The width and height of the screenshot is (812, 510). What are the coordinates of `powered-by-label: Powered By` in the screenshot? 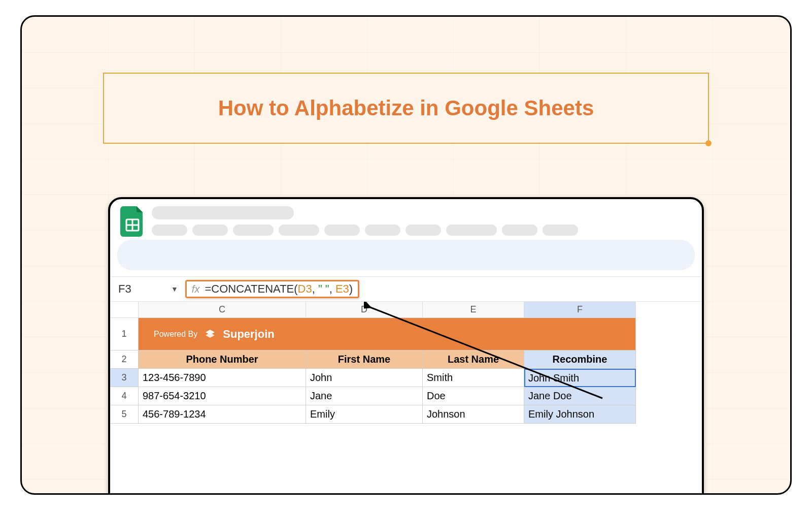 It's located at (176, 334).